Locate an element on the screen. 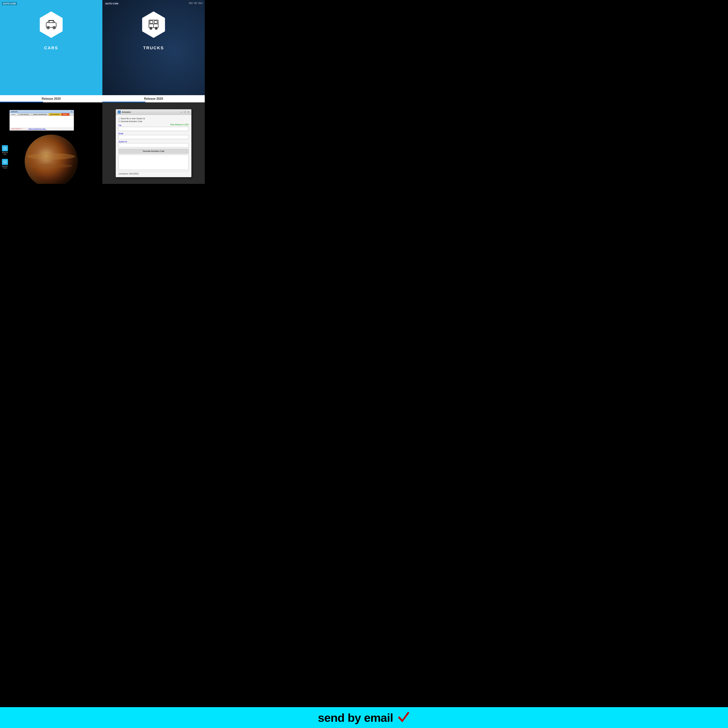 The height and width of the screenshot is (728, 728). trucks-icon-label: AutocomTrucks is located at coordinates (5, 167).